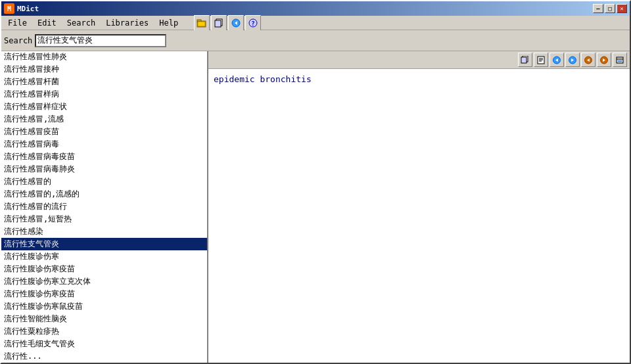 This screenshot has height=364, width=631. What do you see at coordinates (128, 23) in the screenshot?
I see `menu-libraries: Libraries` at bounding box center [128, 23].